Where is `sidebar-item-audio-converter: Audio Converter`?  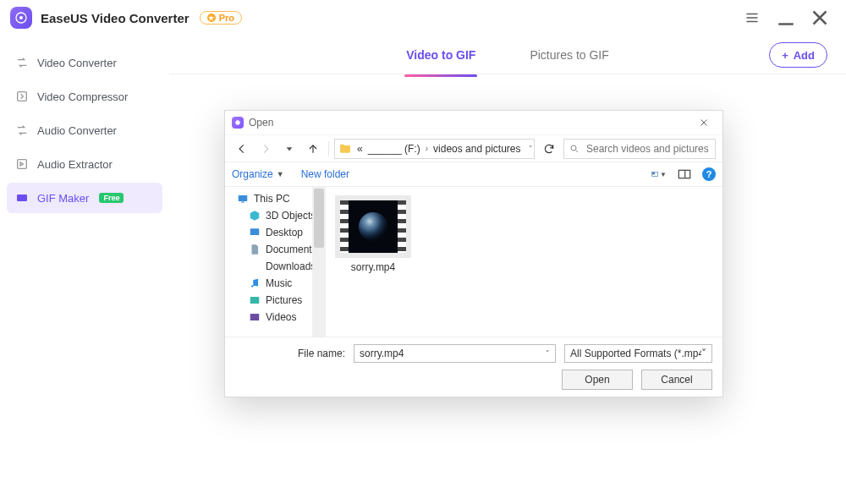 sidebar-item-audio-converter: Audio Converter is located at coordinates (85, 130).